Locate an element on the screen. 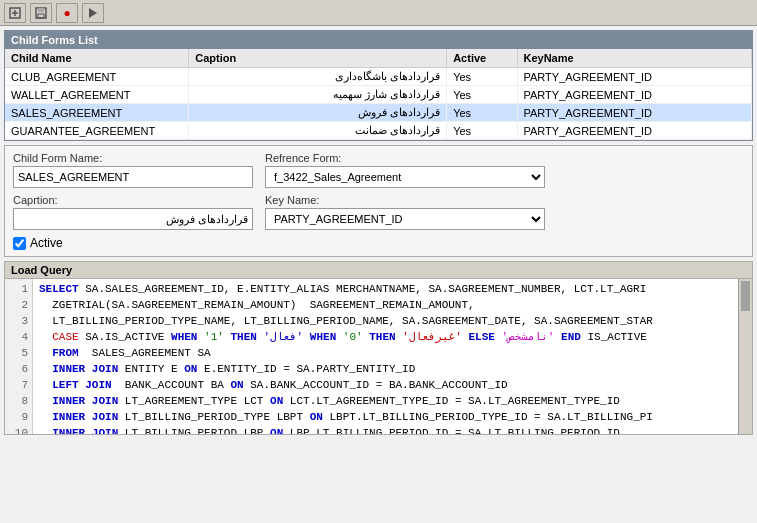 The image size is (757, 523). code-line: INNER JOIN ENTITY E ON E.ENTITY_ID = SA.… is located at coordinates (386, 369).